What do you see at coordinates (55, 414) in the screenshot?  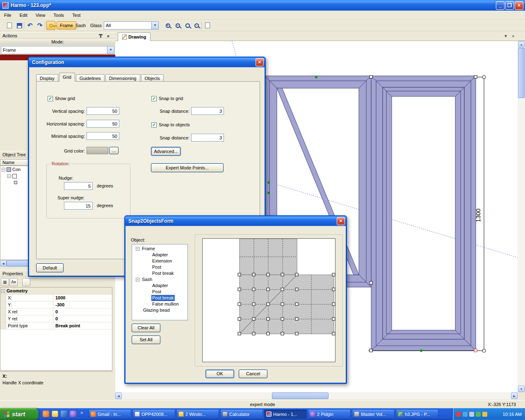 I see `quicklaunch-mail-icon` at bounding box center [55, 414].